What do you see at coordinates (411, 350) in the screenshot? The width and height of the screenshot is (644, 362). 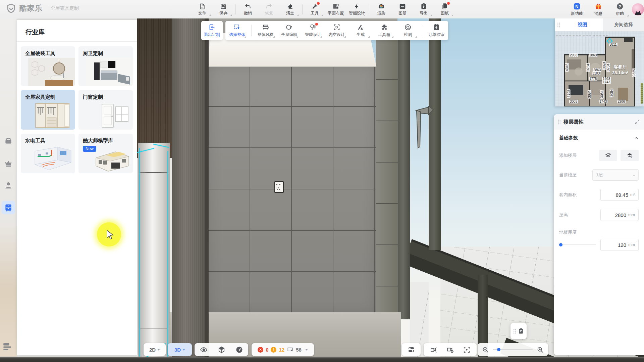 I see `display-settings-button` at bounding box center [411, 350].